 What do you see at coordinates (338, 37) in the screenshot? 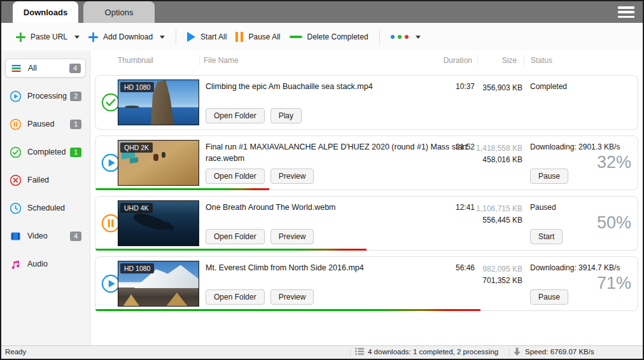
I see `delete-completed-label: Delete Completed` at bounding box center [338, 37].